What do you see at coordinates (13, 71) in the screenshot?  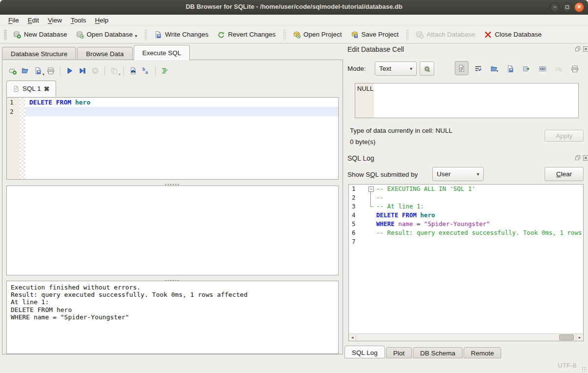 I see `new-tab-icon` at bounding box center [13, 71].